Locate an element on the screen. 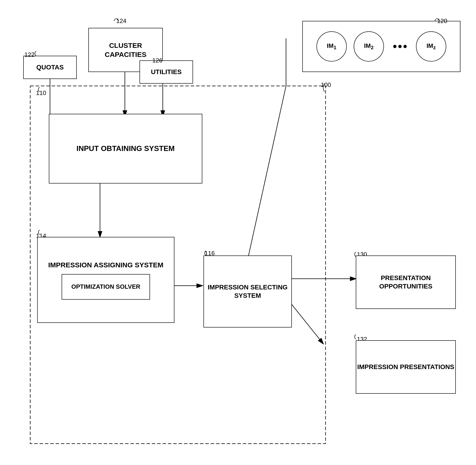 The height and width of the screenshot is (465, 476). quotas-label: QUOTAS is located at coordinates (50, 67).